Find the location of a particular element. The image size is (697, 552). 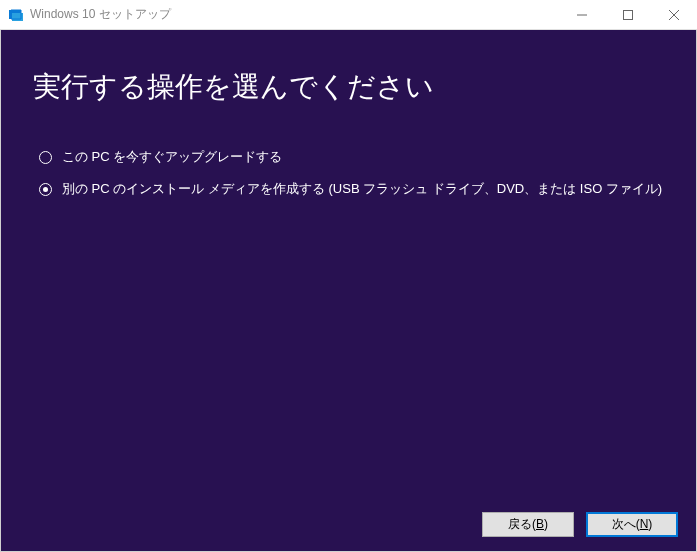

next-button-suffix: ) is located at coordinates (650, 524).